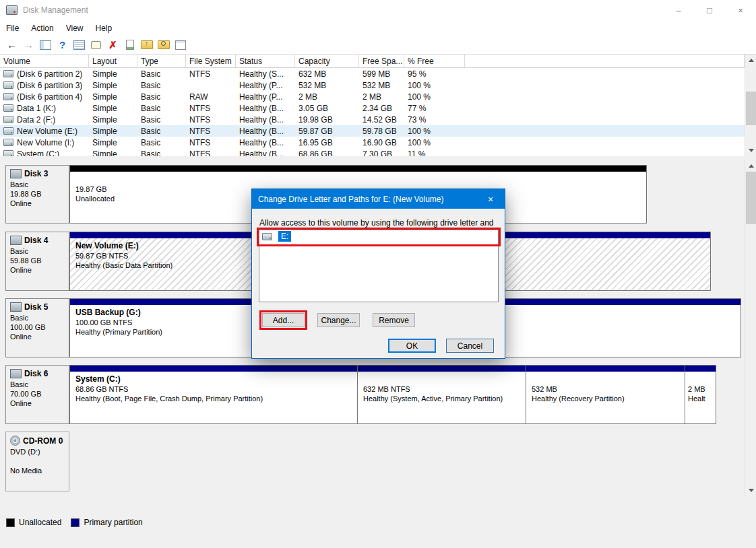  What do you see at coordinates (104, 28) in the screenshot?
I see `menu-help: Help` at bounding box center [104, 28].